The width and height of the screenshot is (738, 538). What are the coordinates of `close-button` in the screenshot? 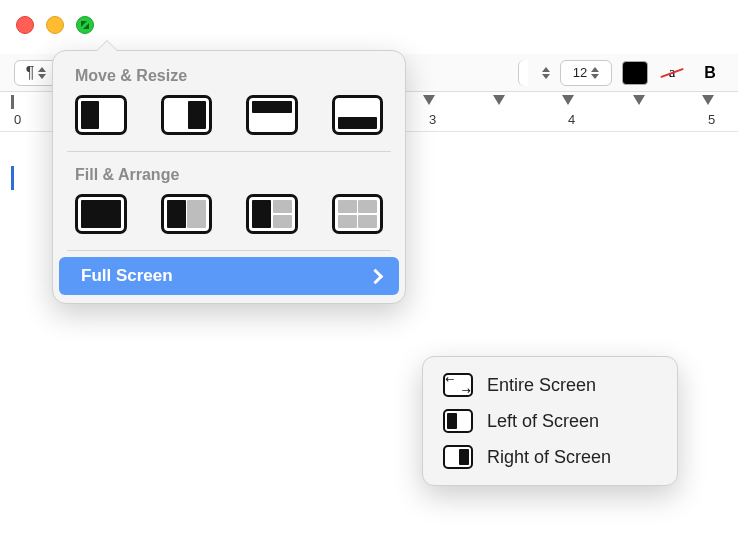 It's located at (25, 25).